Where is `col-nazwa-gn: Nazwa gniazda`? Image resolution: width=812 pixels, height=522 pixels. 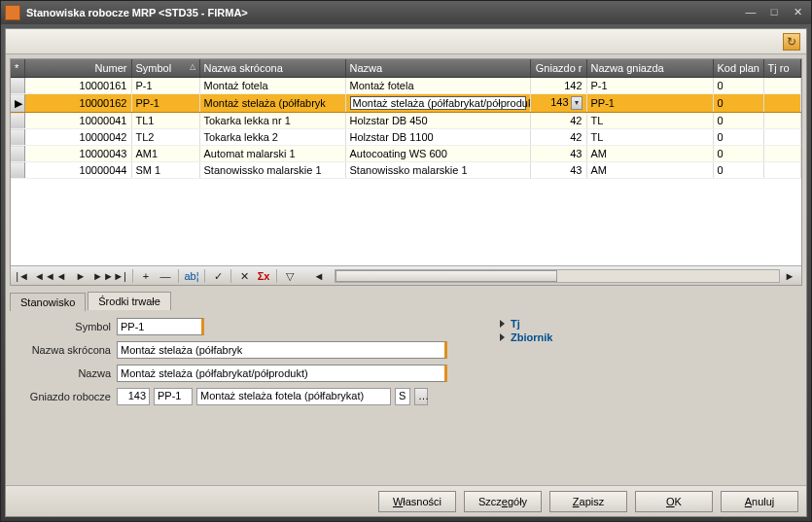 col-nazwa-gn: Nazwa gniazda is located at coordinates (650, 68).